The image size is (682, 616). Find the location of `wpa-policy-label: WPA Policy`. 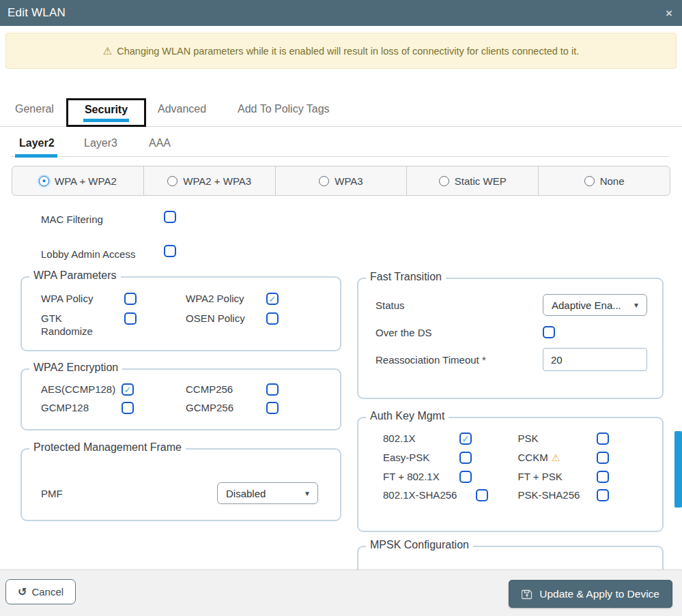

wpa-policy-label: WPA Policy is located at coordinates (72, 299).